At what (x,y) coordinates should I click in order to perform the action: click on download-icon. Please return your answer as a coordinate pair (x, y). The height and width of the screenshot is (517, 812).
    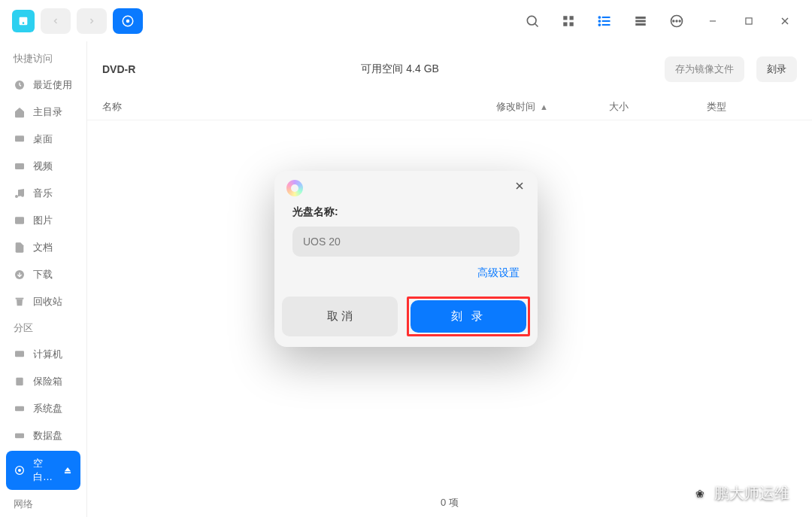
    Looking at the image, I should click on (20, 275).